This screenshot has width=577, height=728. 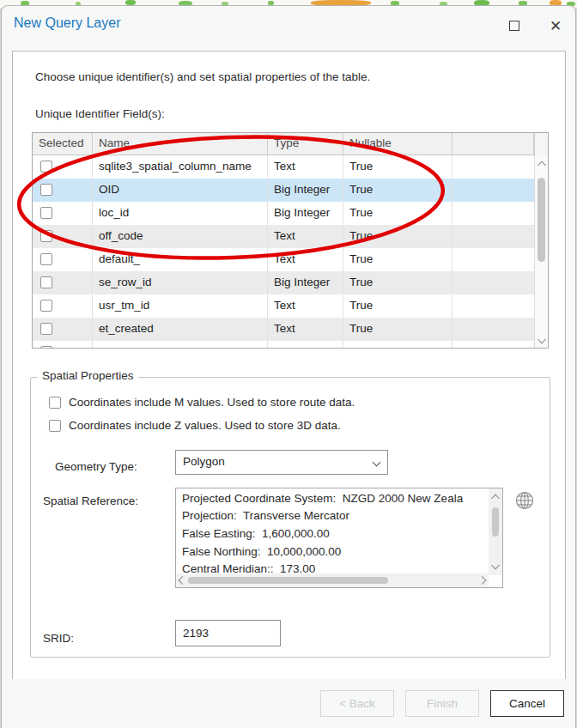 I want to click on table-row: se_row_idBig IntegerTrue, so click(x=290, y=283).